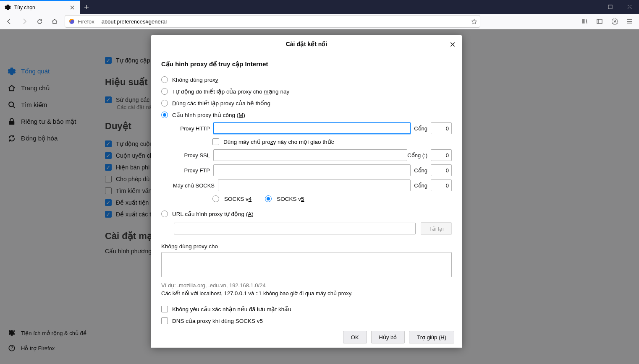  Describe the element at coordinates (306, 44) in the screenshot. I see `dialog-header: Cài đặt kết nối` at that location.